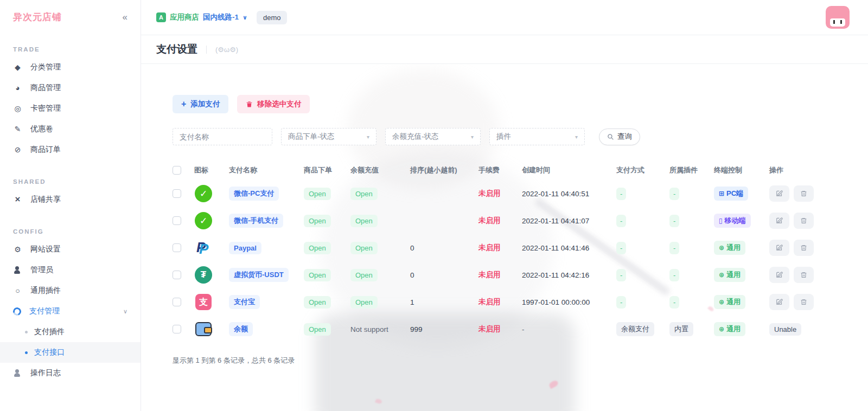 The height and width of the screenshot is (411, 868). Describe the element at coordinates (17, 311) in the screenshot. I see `pie-chart-icon` at that location.